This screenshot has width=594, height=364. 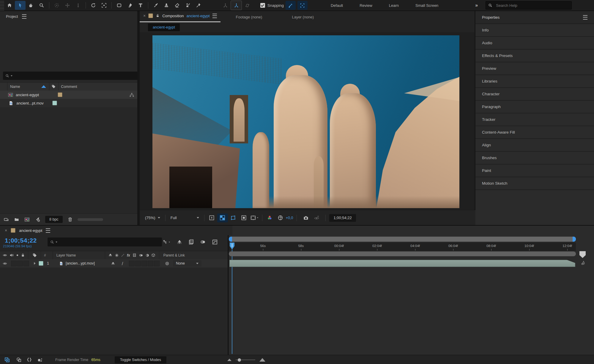 I want to click on panel-tab-audio: Audio, so click(x=535, y=43).